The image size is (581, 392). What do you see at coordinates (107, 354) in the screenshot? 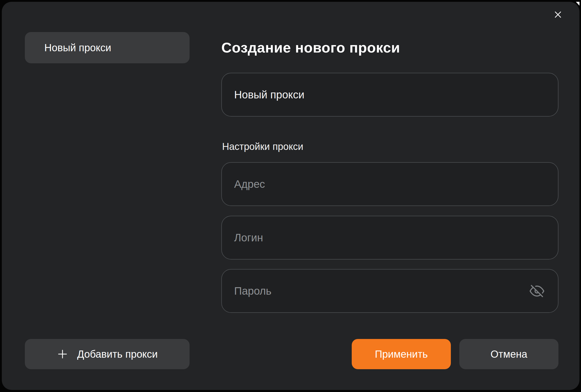
I see `add-proxy-button: Добавить прокси` at bounding box center [107, 354].